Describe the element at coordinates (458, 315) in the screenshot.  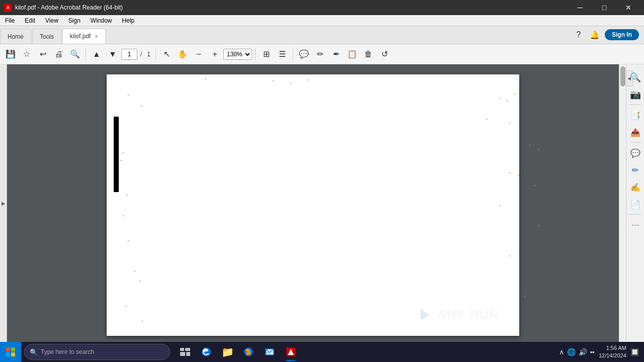
I see `anyrun-watermark: ANY RUN` at that location.